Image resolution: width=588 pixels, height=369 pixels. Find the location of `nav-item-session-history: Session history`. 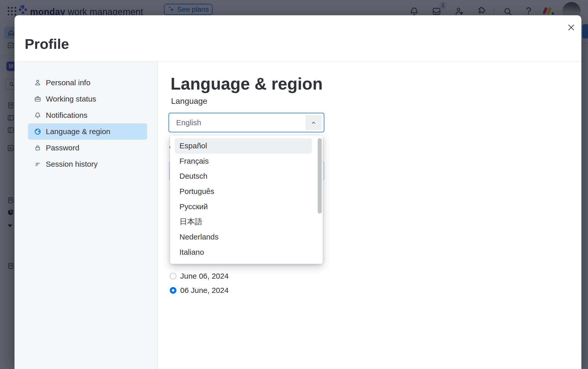

nav-item-session-history: Session history is located at coordinates (88, 164).